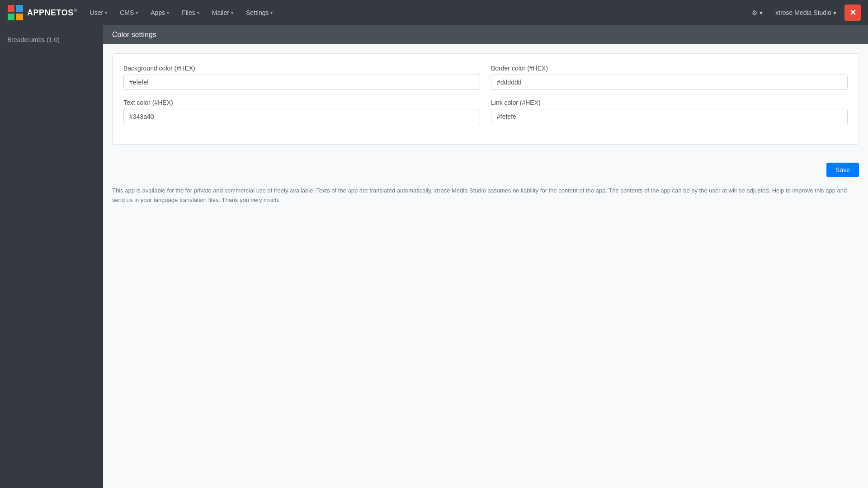 This screenshot has height=488, width=868. I want to click on link-color-input, so click(669, 117).